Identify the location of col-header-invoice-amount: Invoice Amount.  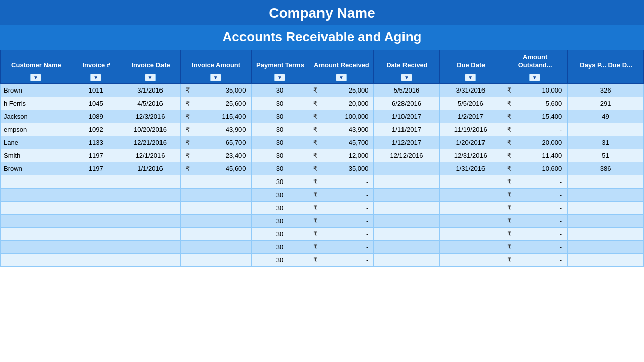
(215, 61).